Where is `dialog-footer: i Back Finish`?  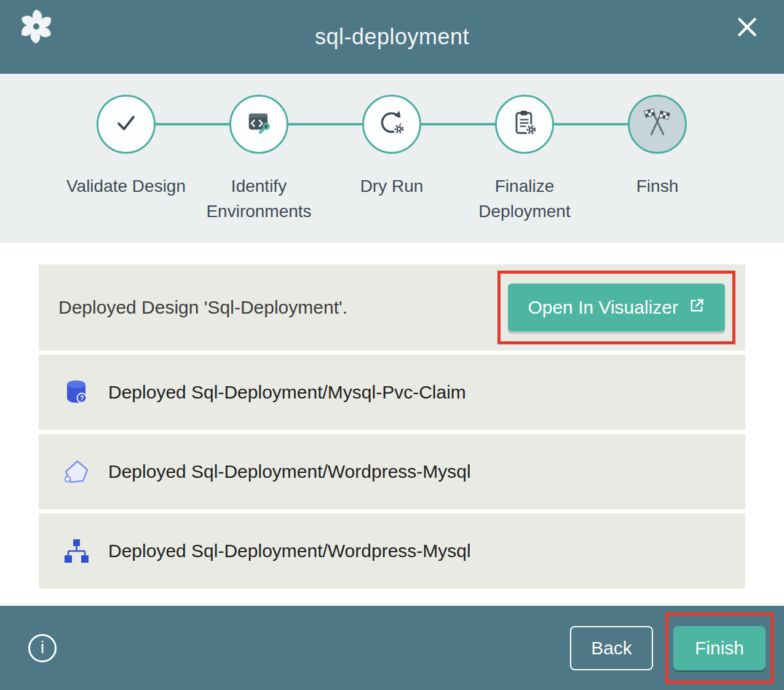 dialog-footer: i Back Finish is located at coordinates (392, 648).